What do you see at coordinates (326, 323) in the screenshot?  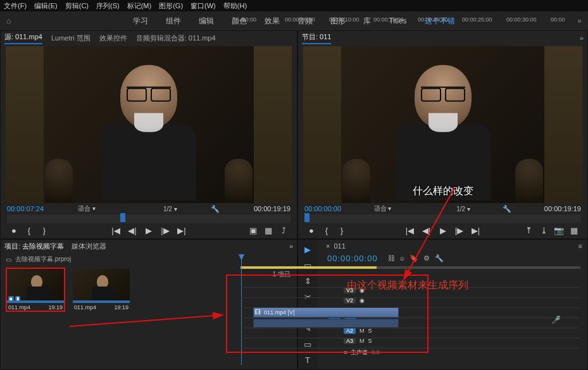 I see `audio-clip` at bounding box center [326, 323].